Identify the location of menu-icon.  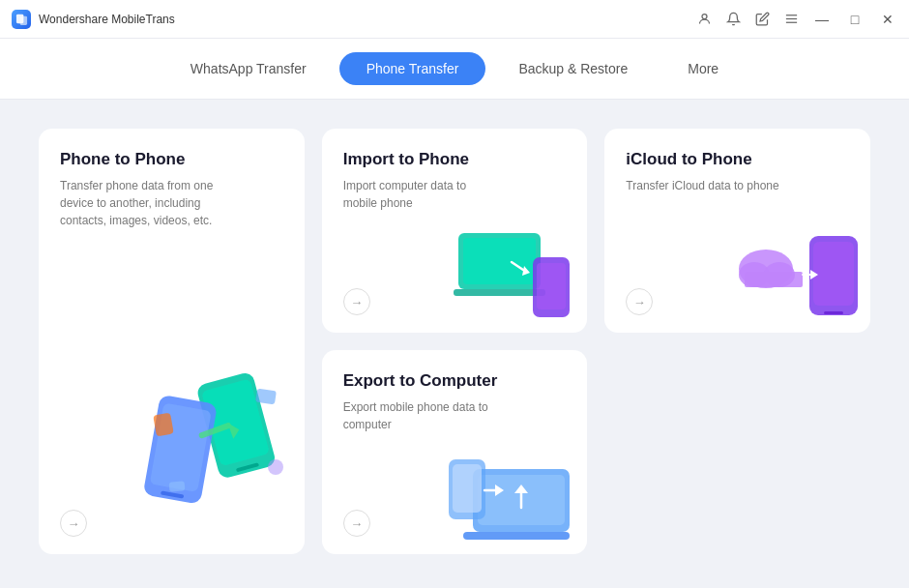
(791, 19).